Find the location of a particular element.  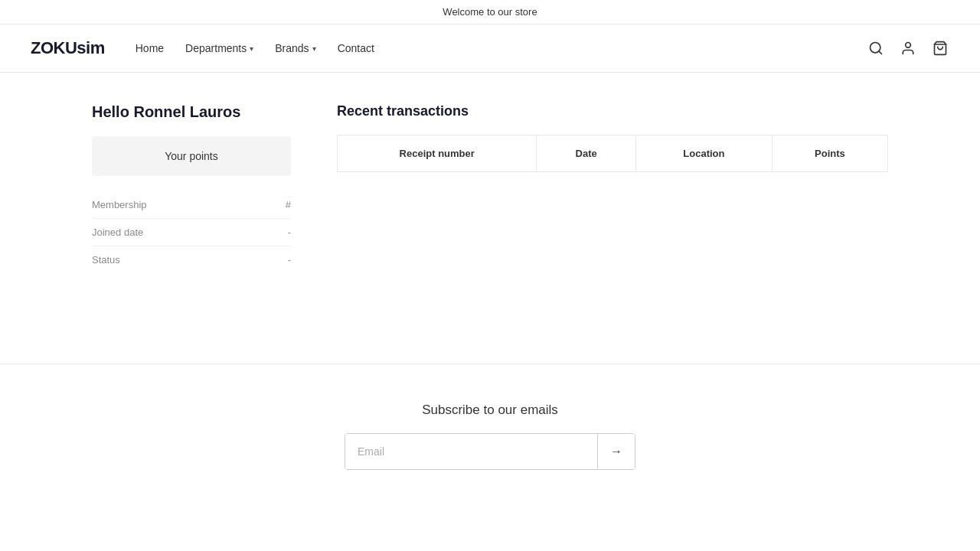

joined-date-label: Joined date is located at coordinates (118, 233).